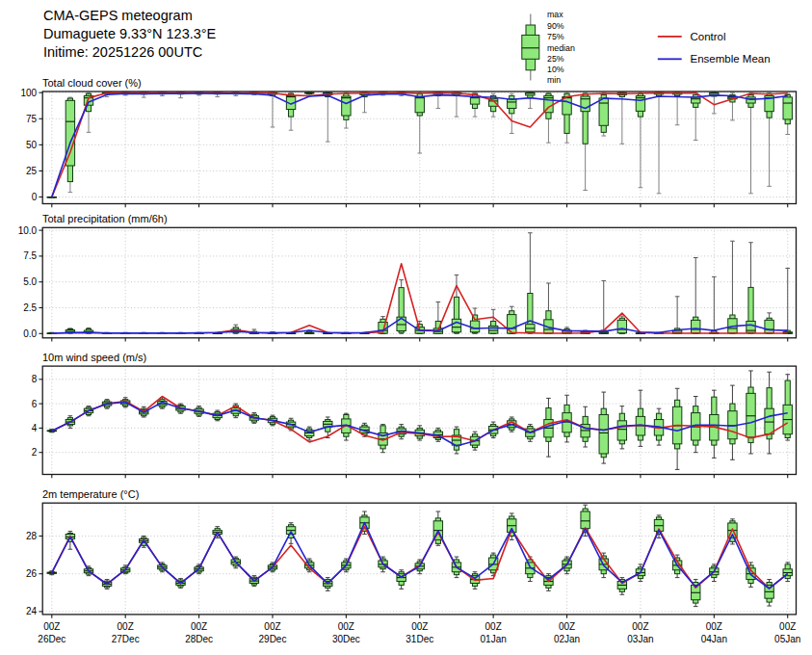 The width and height of the screenshot is (812, 655). What do you see at coordinates (709, 37) in the screenshot?
I see `svg-text: Control` at bounding box center [709, 37].